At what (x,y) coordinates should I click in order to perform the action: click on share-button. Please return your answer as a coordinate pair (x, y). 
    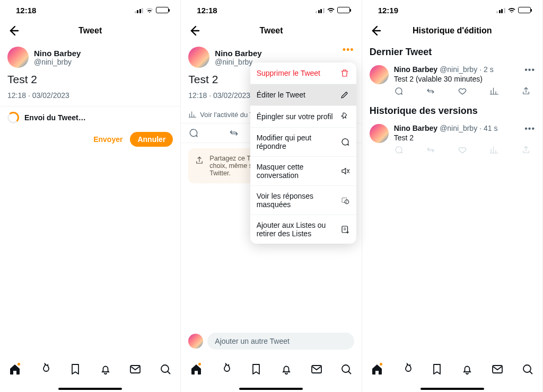
    Looking at the image, I should click on (526, 91).